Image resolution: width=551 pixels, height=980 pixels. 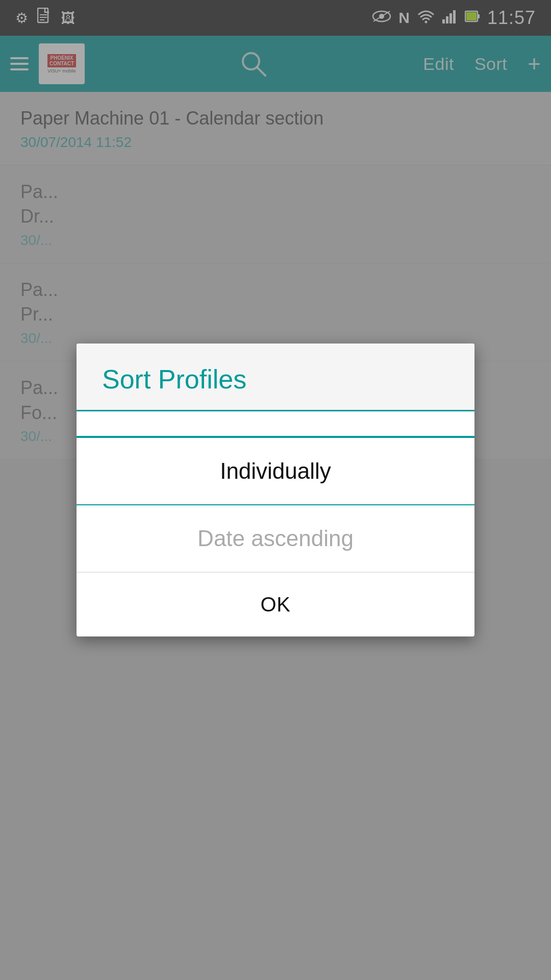 What do you see at coordinates (276, 378) in the screenshot?
I see `dialog-header: Sort Profiles` at bounding box center [276, 378].